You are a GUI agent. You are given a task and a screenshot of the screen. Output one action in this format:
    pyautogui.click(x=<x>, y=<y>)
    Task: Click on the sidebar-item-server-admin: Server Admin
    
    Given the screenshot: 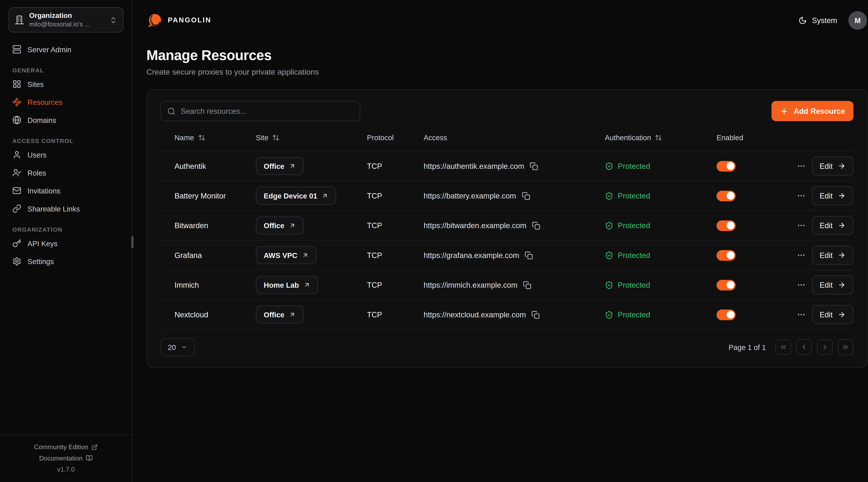 What is the action you would take?
    pyautogui.click(x=66, y=49)
    